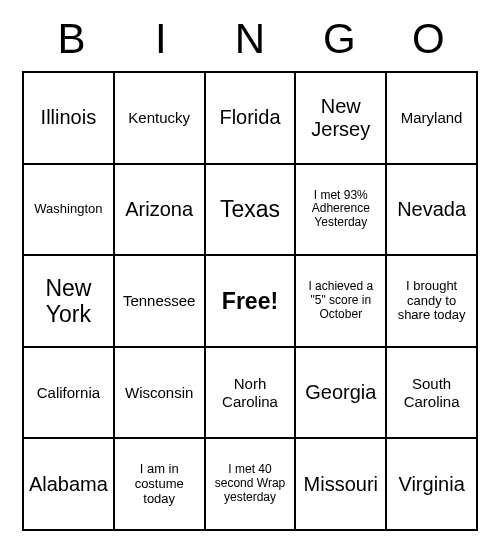  I want to click on bingo-cell: Norh Carolina, so click(250, 393).